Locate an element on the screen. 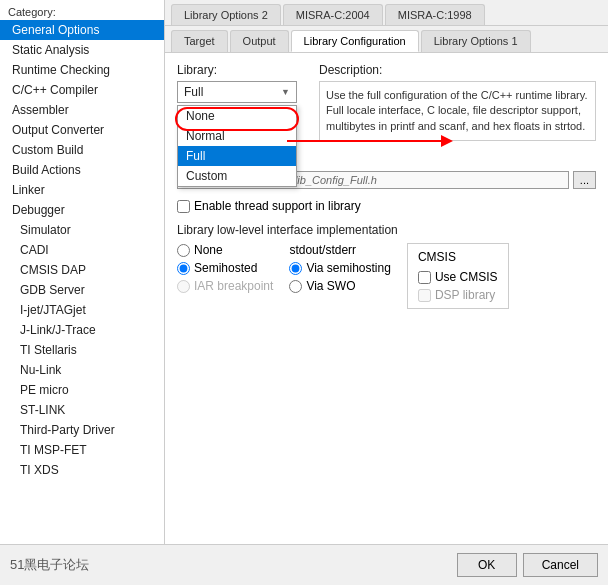 The height and width of the screenshot is (585, 608). sidebar-item-runtime-checking: Runtime Checking is located at coordinates (82, 70).